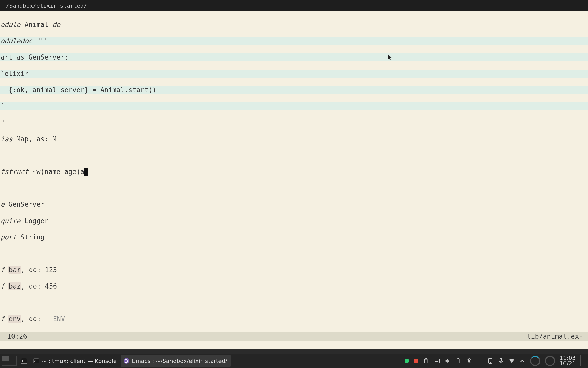 Image resolution: width=588 pixels, height=368 pixels. I want to click on window-gap, so click(294, 351).